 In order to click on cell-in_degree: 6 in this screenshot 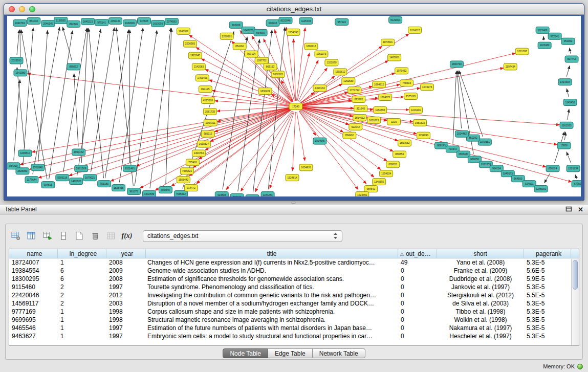, I will do `click(82, 279)`.